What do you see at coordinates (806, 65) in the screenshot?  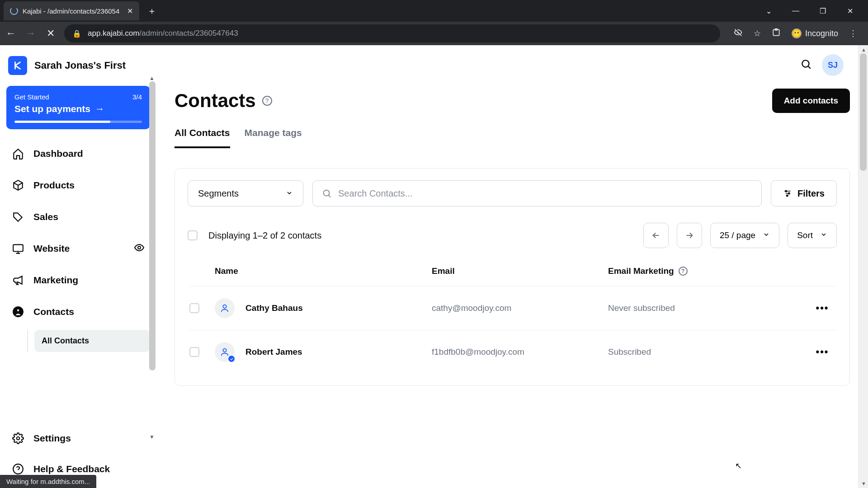 I see `global-search-button` at bounding box center [806, 65].